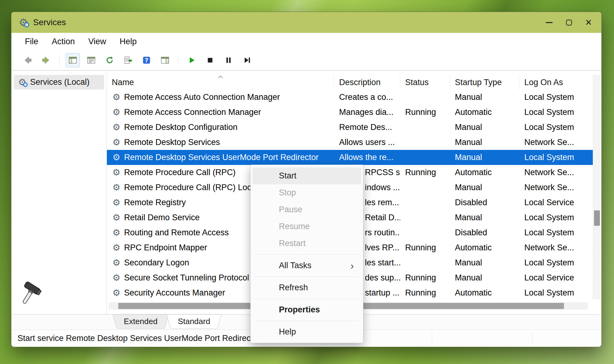 This screenshot has width=614, height=364. What do you see at coordinates (32, 42) in the screenshot?
I see `menubar-item-file: File` at bounding box center [32, 42].